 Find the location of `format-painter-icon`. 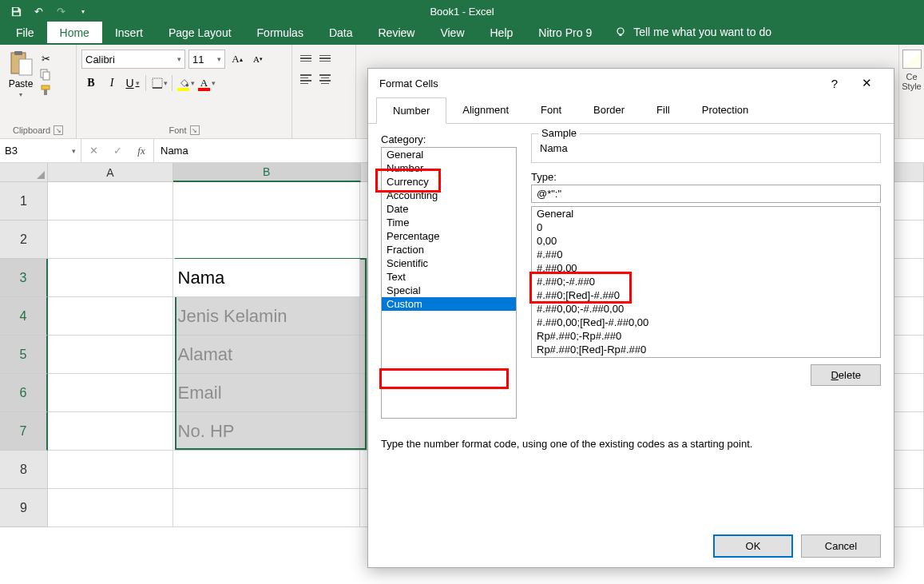

format-painter-icon is located at coordinates (46, 90).